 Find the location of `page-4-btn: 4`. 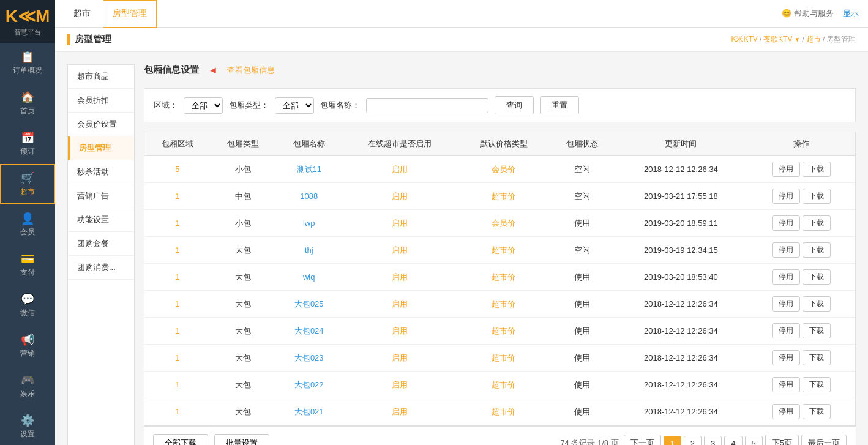

page-4-btn: 4 is located at coordinates (733, 441).